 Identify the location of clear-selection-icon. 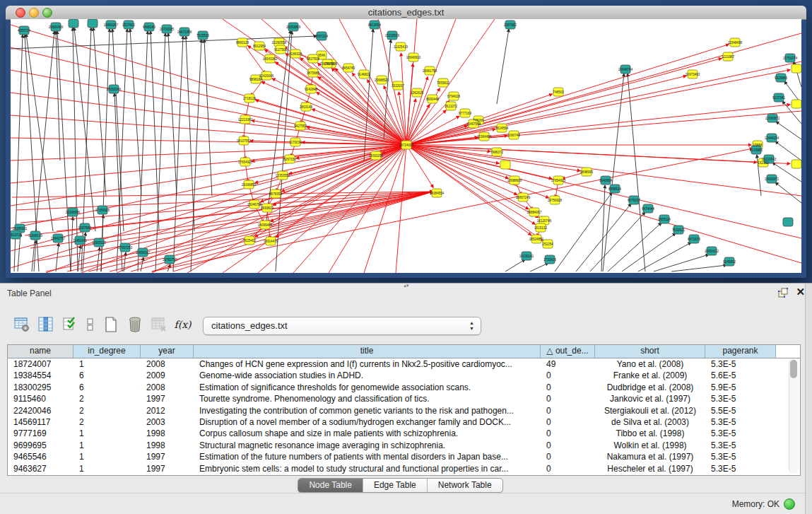
(90, 325).